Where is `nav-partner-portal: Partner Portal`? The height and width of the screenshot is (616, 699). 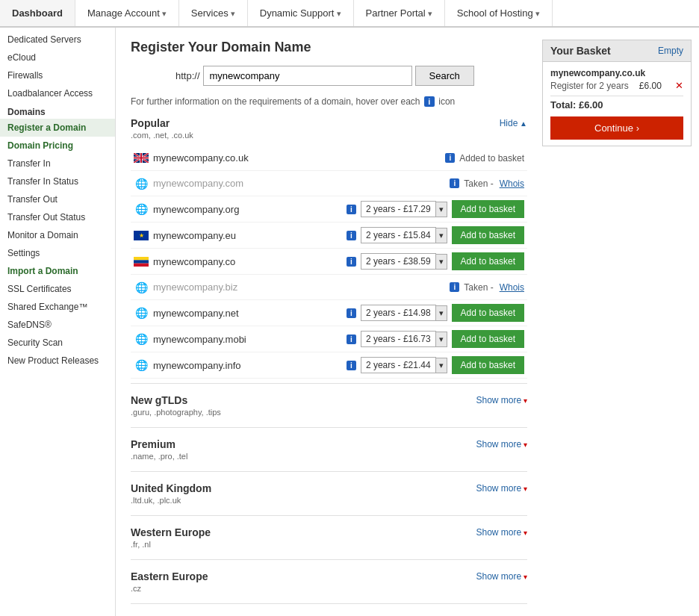
nav-partner-portal: Partner Portal is located at coordinates (400, 13).